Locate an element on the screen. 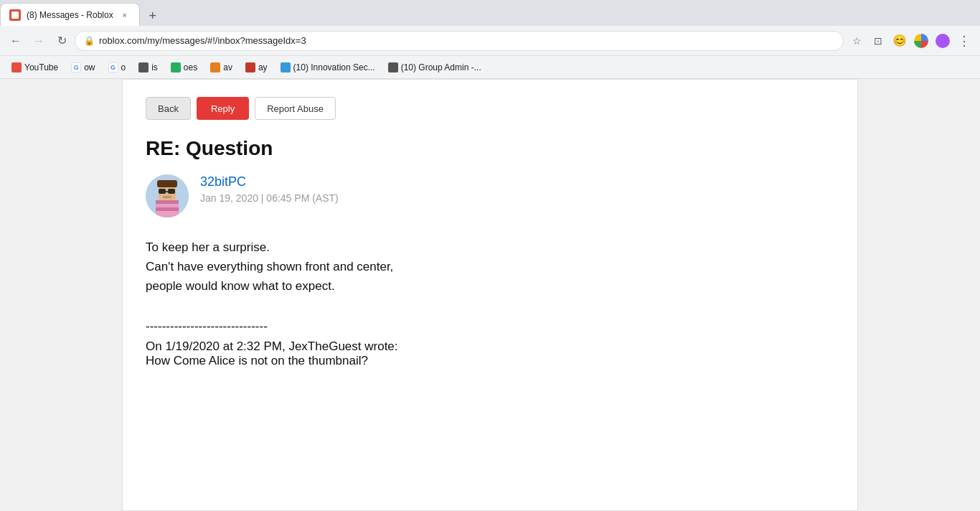 The height and width of the screenshot is (511, 980). report-abuse-button: Report Abuse is located at coordinates (296, 108).